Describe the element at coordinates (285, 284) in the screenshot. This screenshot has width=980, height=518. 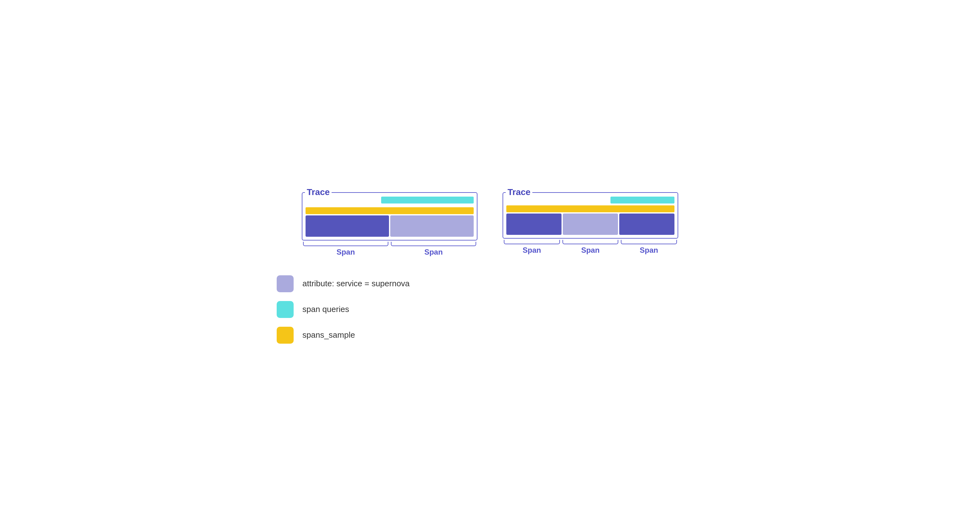
I see `legend-swatch-purple` at that location.